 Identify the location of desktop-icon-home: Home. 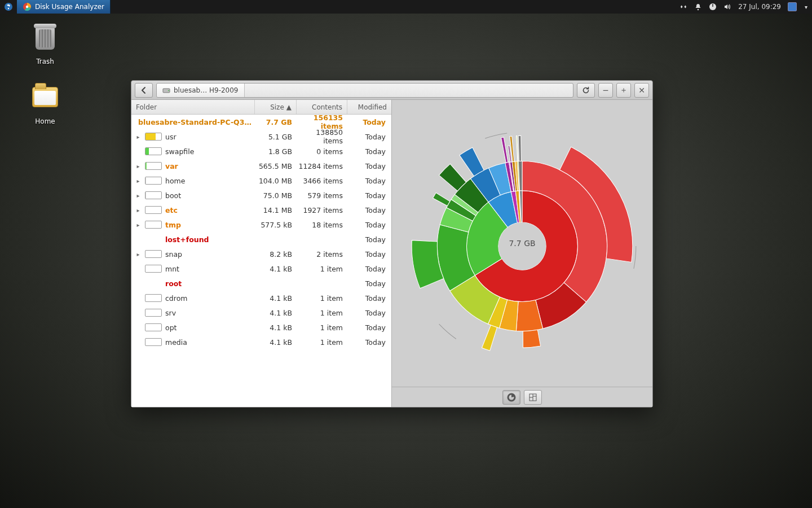
(45, 104).